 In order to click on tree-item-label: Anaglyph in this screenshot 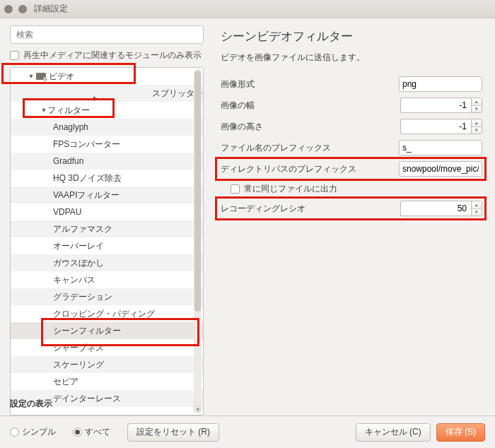, I will do `click(71, 127)`.